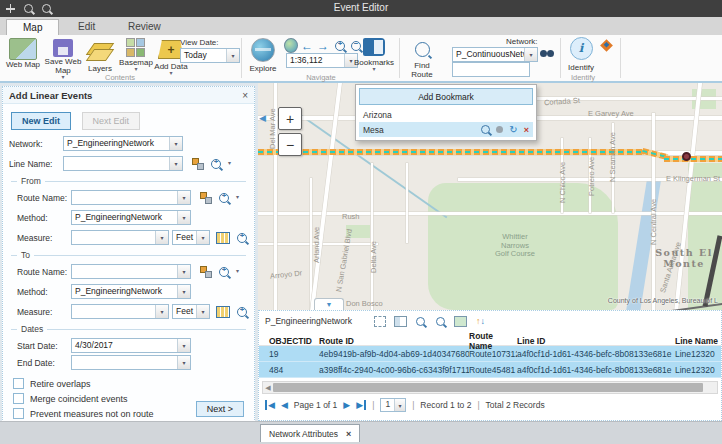 The image size is (722, 444). I want to click on delete-bookmark-icon: ×, so click(526, 130).